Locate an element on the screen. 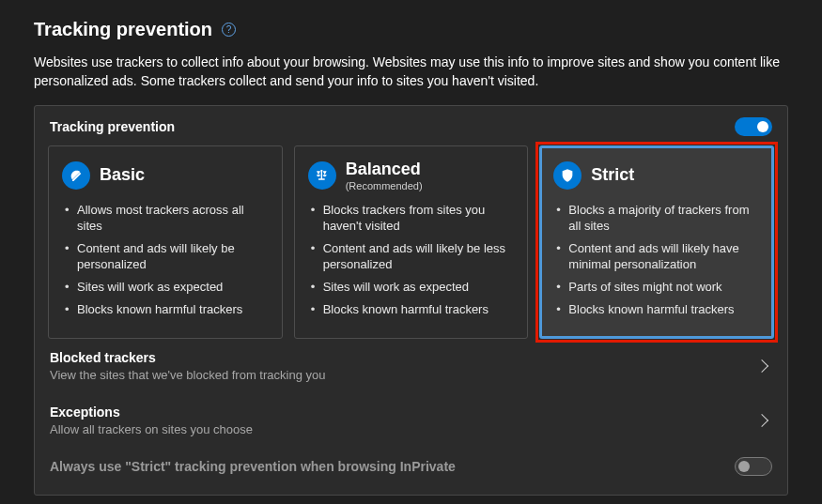  exceptions-title: Exceptions is located at coordinates (151, 412).